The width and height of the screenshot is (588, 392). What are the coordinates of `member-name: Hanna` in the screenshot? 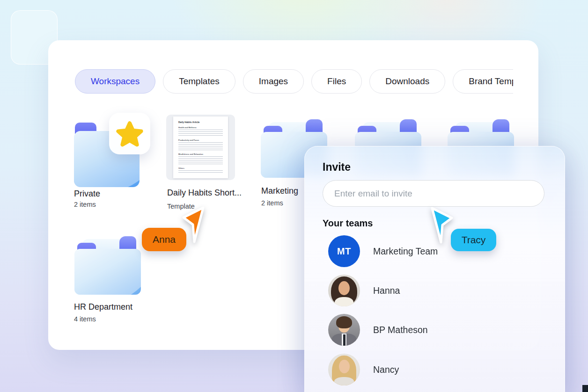 It's located at (387, 291).